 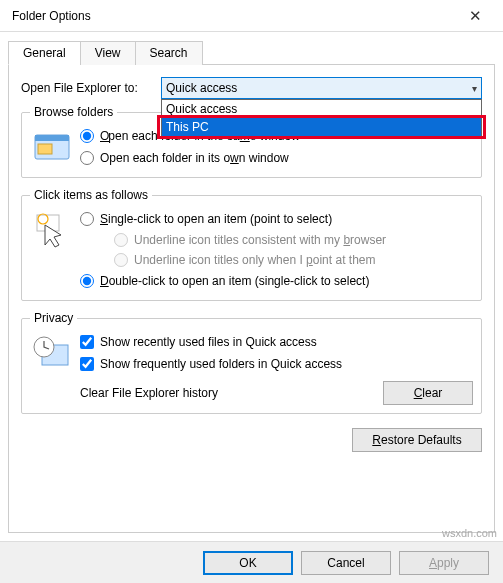 I want to click on restore-defaults-button: Restore Defaults, so click(x=417, y=440).